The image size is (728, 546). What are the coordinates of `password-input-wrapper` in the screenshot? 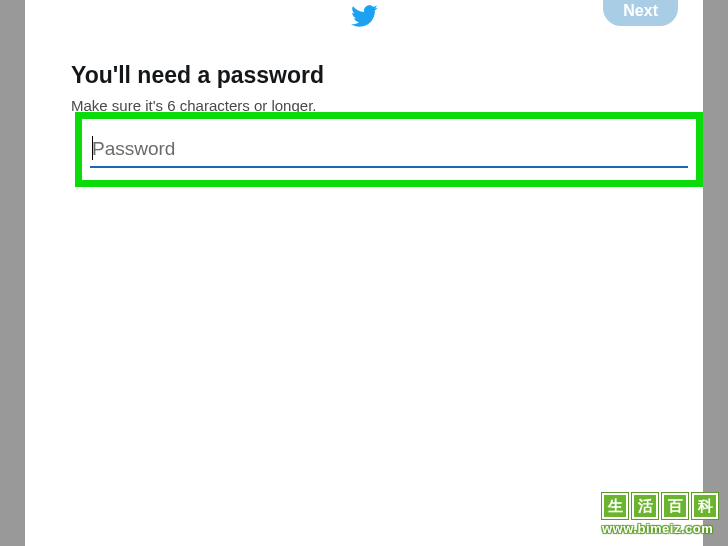 It's located at (389, 150).